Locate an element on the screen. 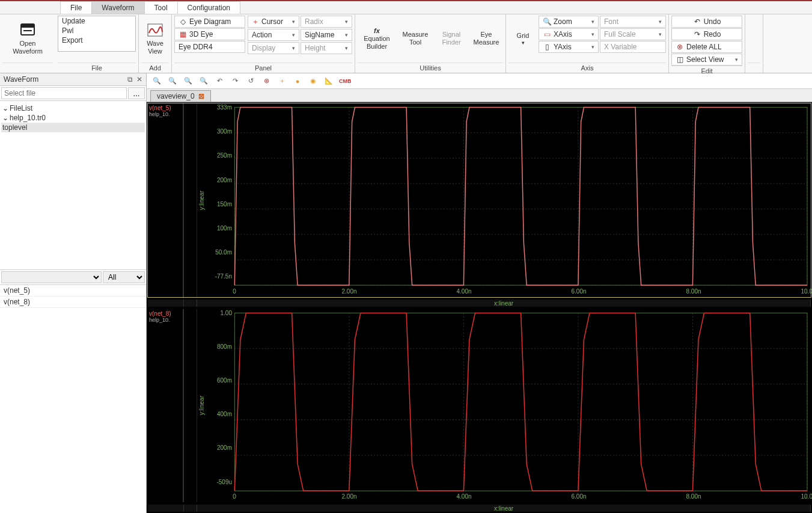  full-scale-dropdown: Full Scale▾ is located at coordinates (633, 34).